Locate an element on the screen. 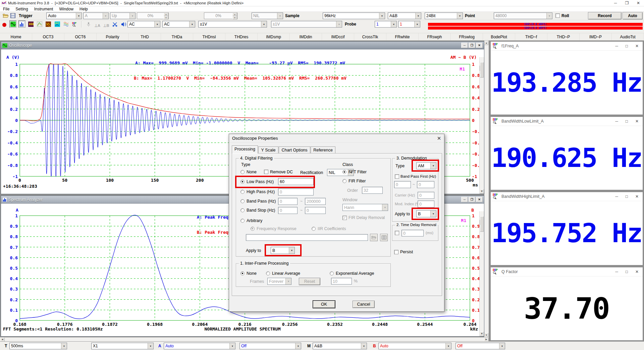 The height and width of the screenshot is (350, 644). sweep-time-select: 500ms▼ is located at coordinates (38, 346).